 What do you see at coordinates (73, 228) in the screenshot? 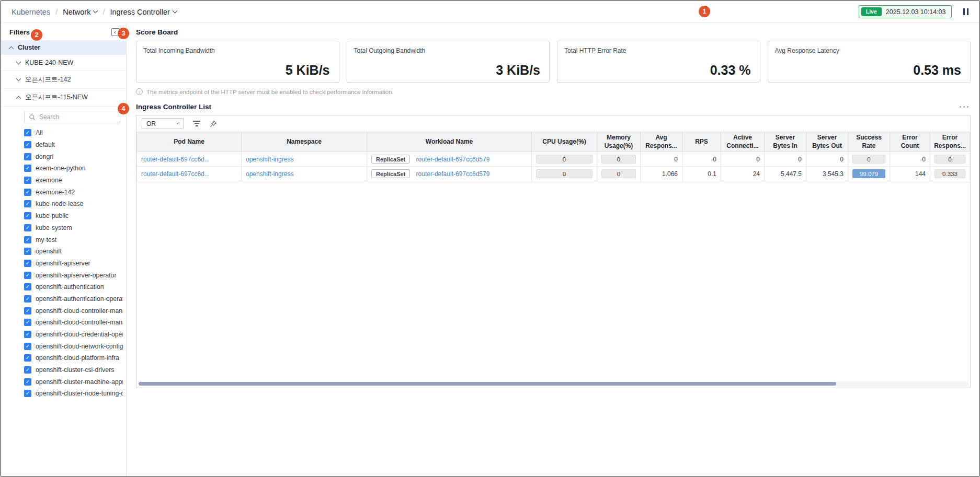
I see `namespace-item: ✓kube-system` at bounding box center [73, 228].